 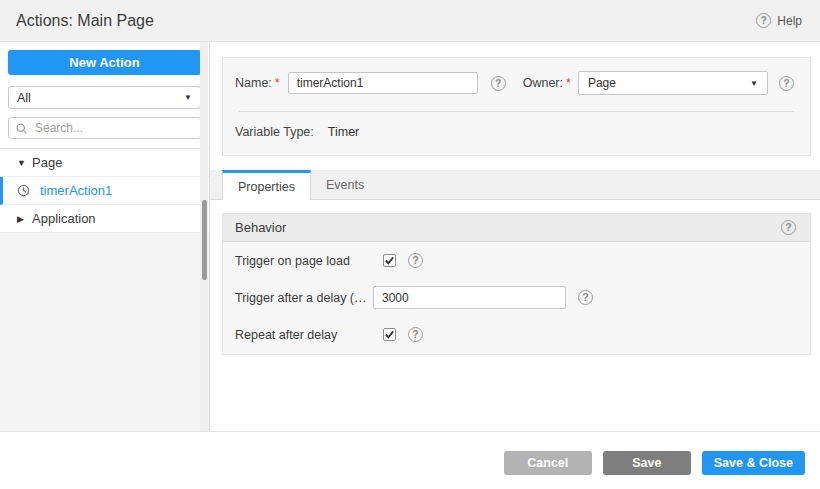 I want to click on help-button: ? Help, so click(x=779, y=20).